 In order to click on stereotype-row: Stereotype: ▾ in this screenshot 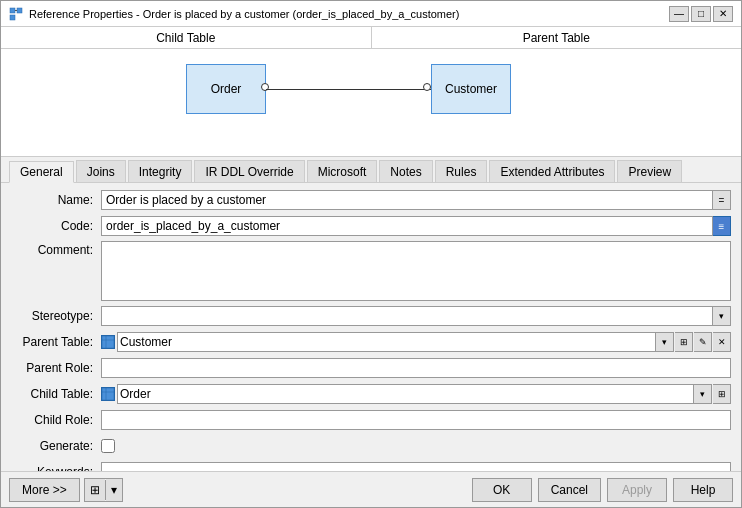, I will do `click(371, 316)`.